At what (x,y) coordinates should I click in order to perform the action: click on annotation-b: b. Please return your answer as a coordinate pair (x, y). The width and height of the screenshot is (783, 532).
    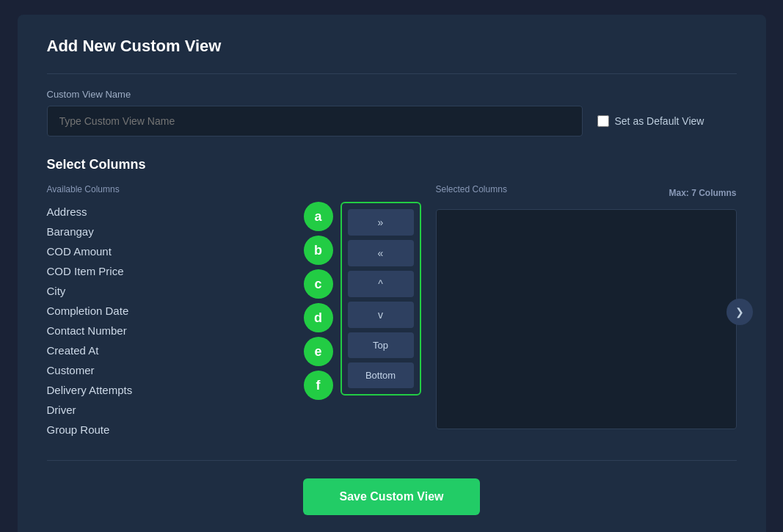
    Looking at the image, I should click on (318, 250).